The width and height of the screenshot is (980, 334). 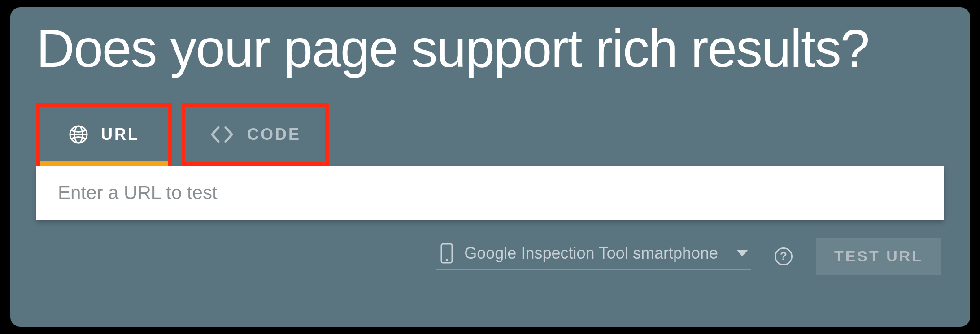 I want to click on tab-url-label: URL, so click(x=120, y=134).